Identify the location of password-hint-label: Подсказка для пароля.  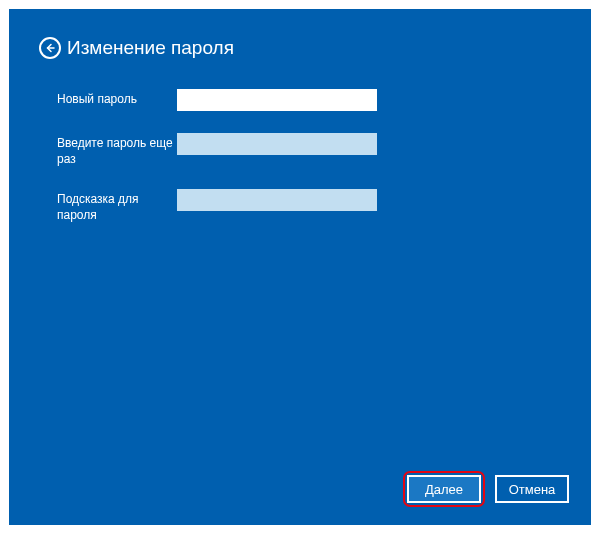
(117, 206).